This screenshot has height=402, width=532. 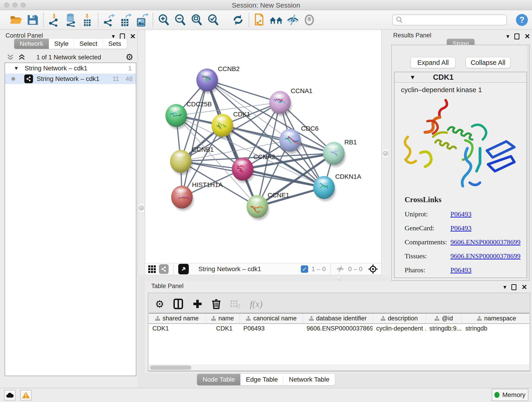 What do you see at coordinates (115, 44) in the screenshot?
I see `tab-sets: Sets` at bounding box center [115, 44].